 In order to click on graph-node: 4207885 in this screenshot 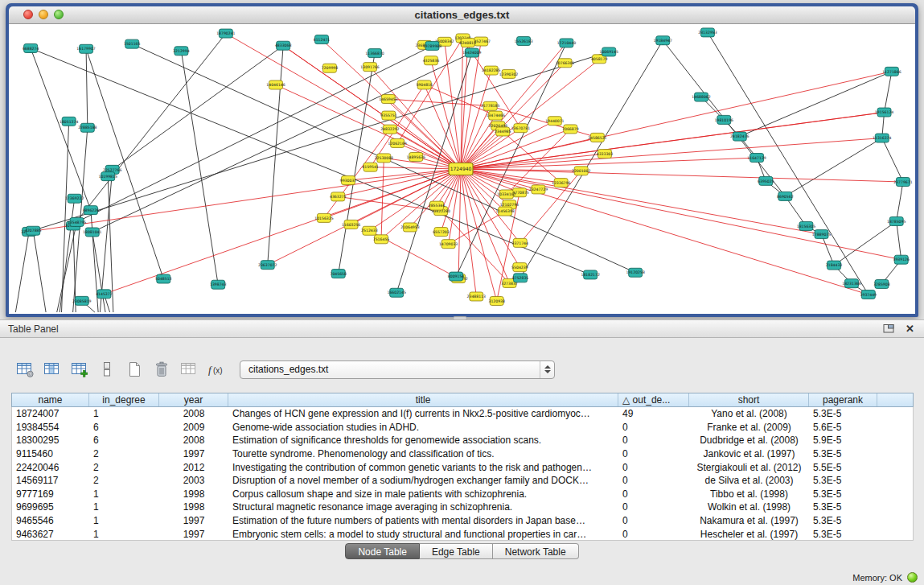, I will do `click(34, 230)`.